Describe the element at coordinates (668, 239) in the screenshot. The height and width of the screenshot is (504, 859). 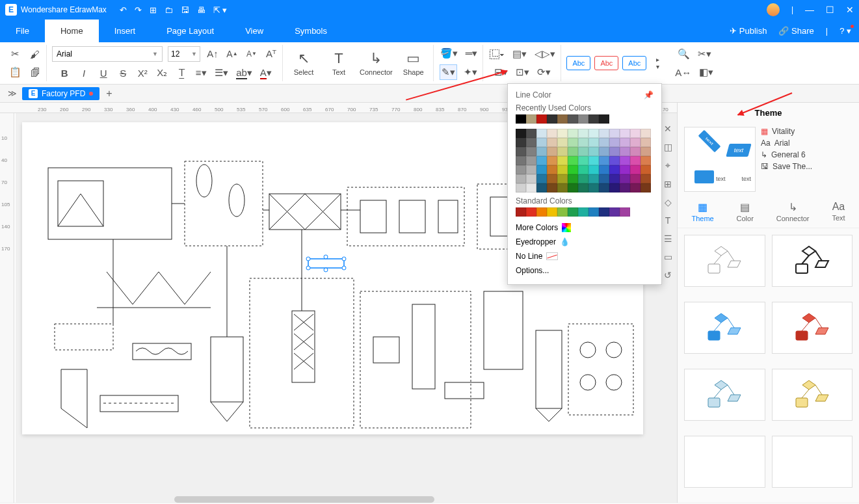
I see `edge-tool-layers-icon: ☰` at that location.